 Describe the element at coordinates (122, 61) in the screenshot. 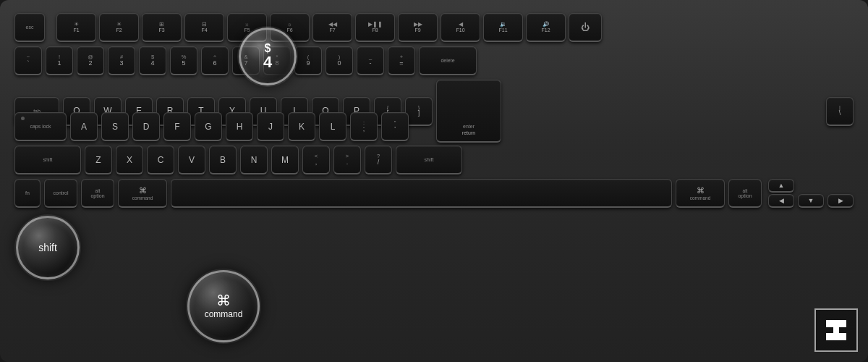

I see `key-3: #3` at that location.